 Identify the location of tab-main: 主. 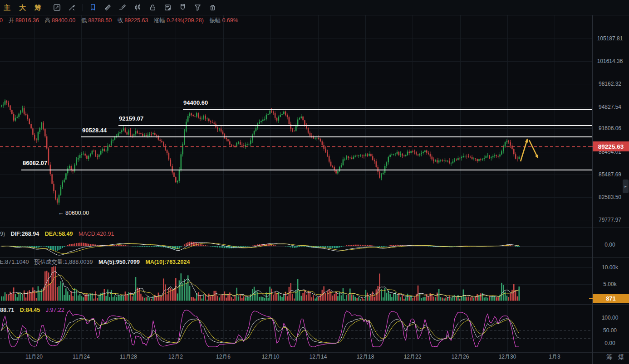
(7, 7).